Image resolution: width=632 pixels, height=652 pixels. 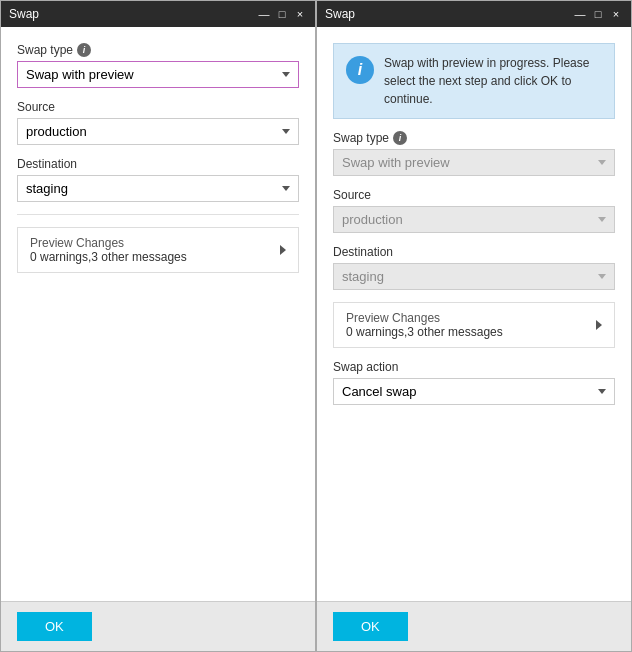 What do you see at coordinates (158, 164) in the screenshot?
I see `destination-label-1: Destination` at bounding box center [158, 164].